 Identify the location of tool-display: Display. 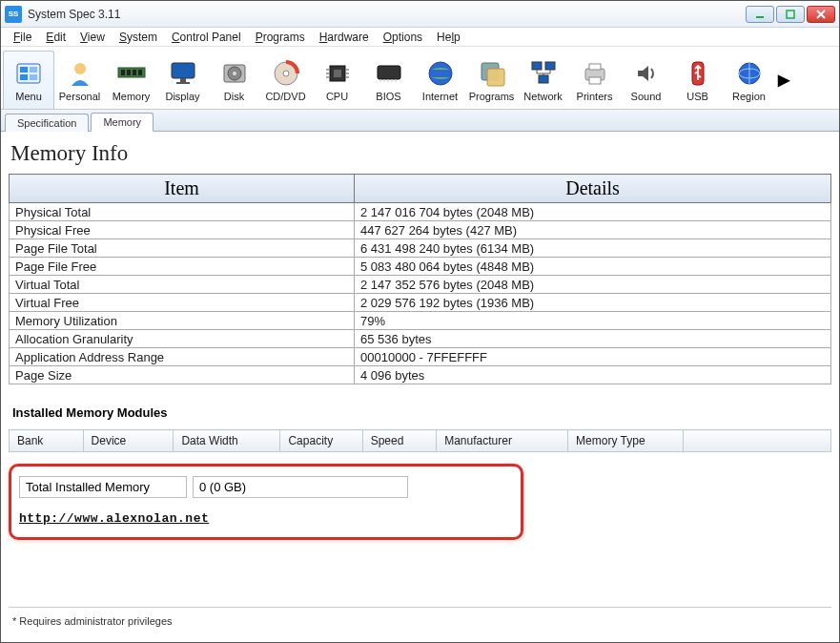
(183, 80).